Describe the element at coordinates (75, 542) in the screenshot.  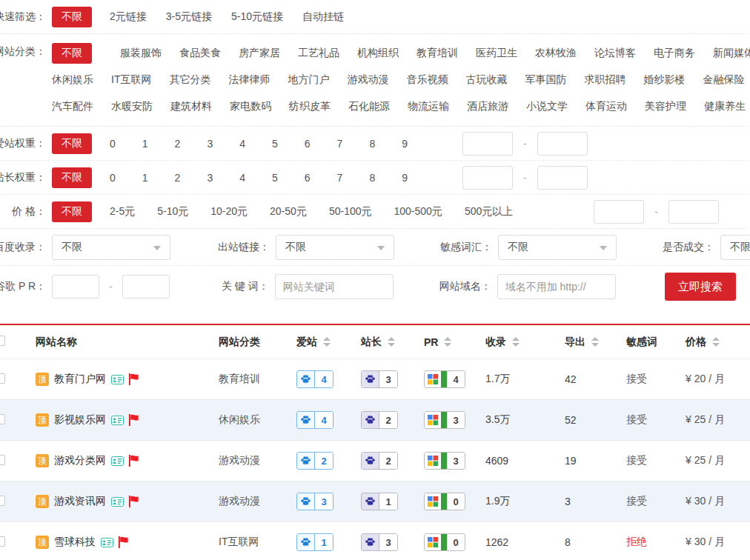
I see `site-name-link: 雪球科技` at that location.